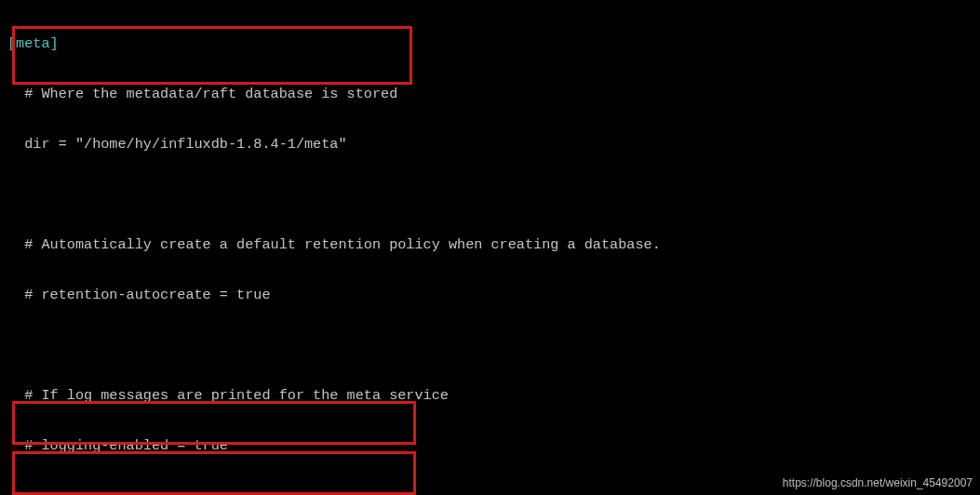 This screenshot has width=980, height=495. I want to click on comment-logging-enabled: # logging-enabled = true, so click(490, 446).